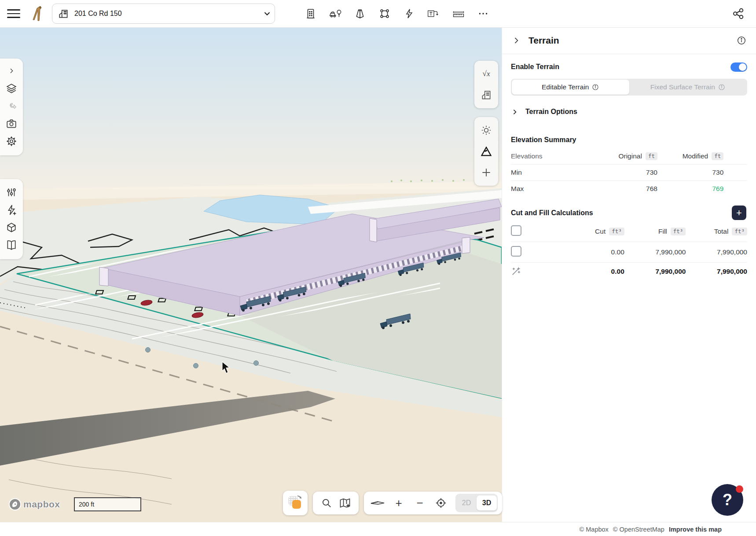 The image size is (756, 536). What do you see at coordinates (295, 503) in the screenshot?
I see `basemap-switcher` at bounding box center [295, 503].